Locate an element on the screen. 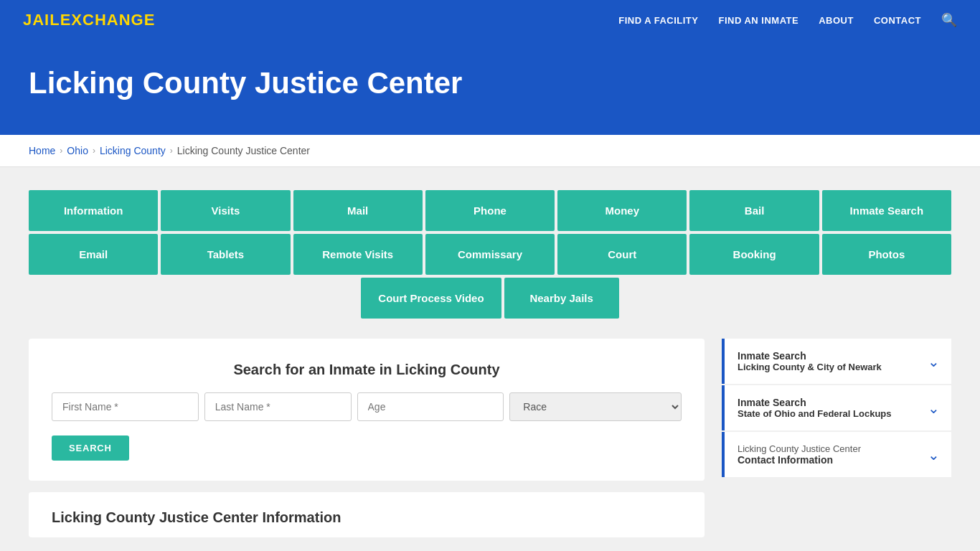 The height and width of the screenshot is (551, 980). page-title: Licking County Justice Center is located at coordinates (490, 83).